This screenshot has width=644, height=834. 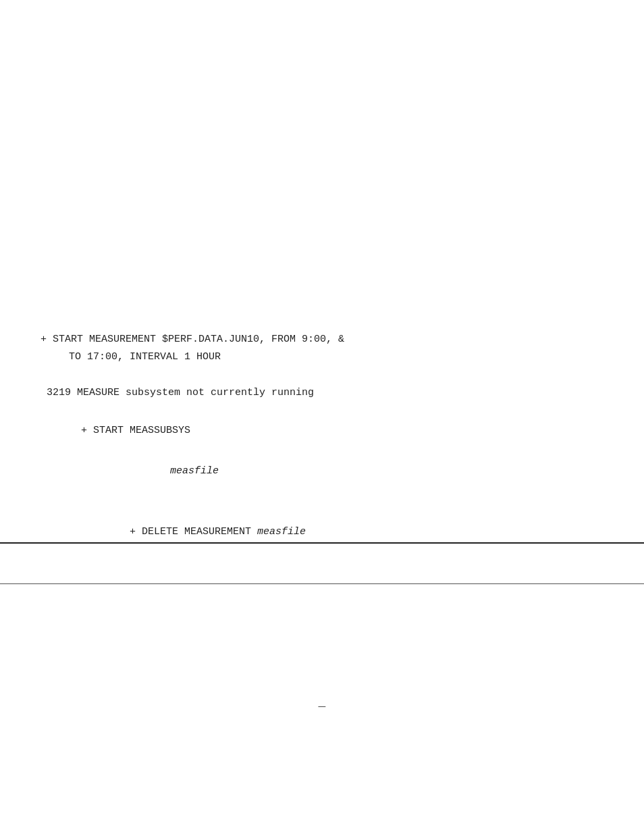 What do you see at coordinates (322, 543) in the screenshot?
I see `thick-divider` at bounding box center [322, 543].